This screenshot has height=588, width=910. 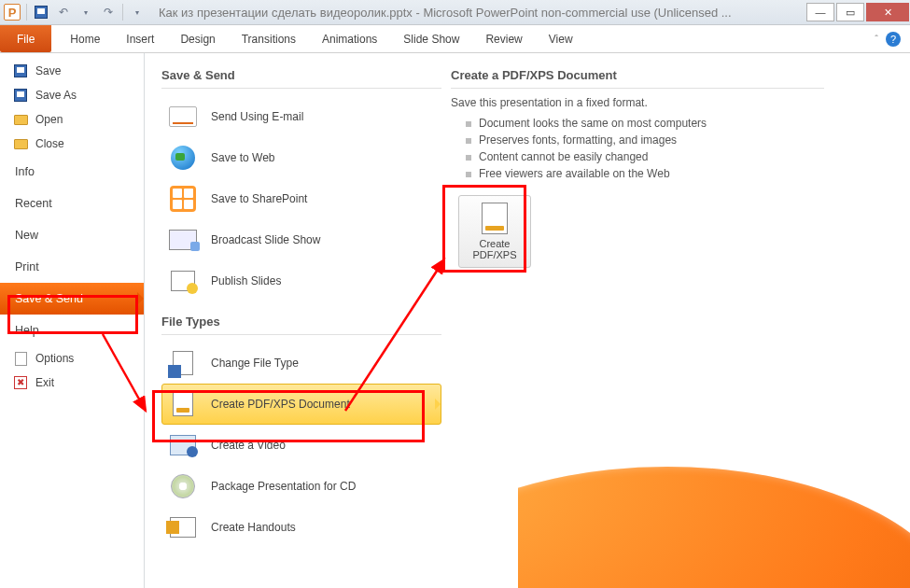 I want to click on tab-design: Design, so click(x=198, y=39).